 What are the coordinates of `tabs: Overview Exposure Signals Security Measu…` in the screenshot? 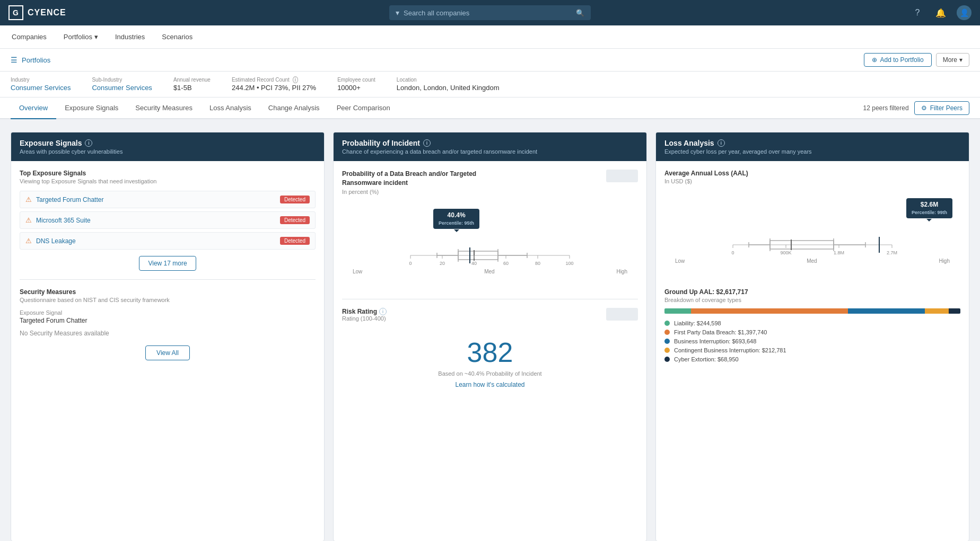 It's located at (205, 108).